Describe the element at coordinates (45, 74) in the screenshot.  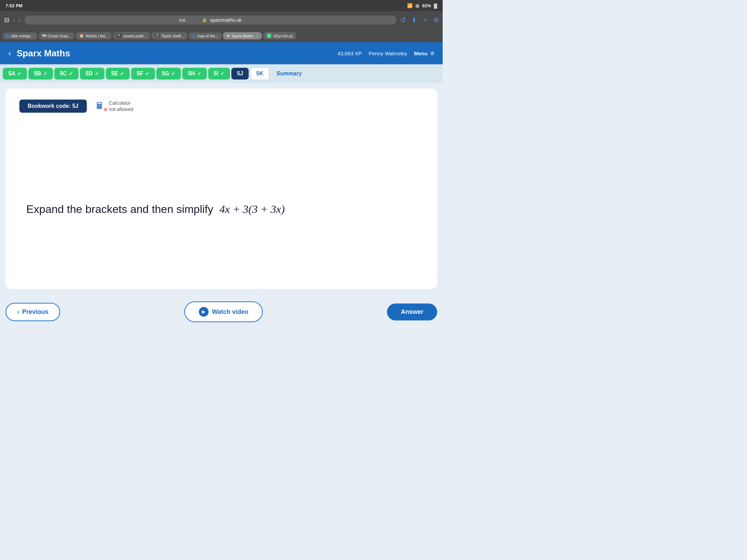
I see `check-icon-5b: ✓` at that location.